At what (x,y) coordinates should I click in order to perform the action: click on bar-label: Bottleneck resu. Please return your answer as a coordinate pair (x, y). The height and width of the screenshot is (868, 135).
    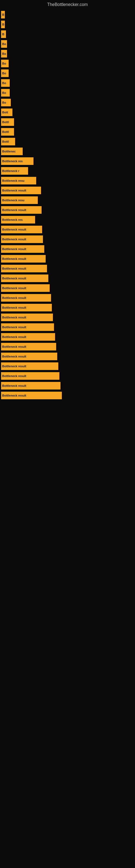
    Looking at the image, I should click on (13, 200).